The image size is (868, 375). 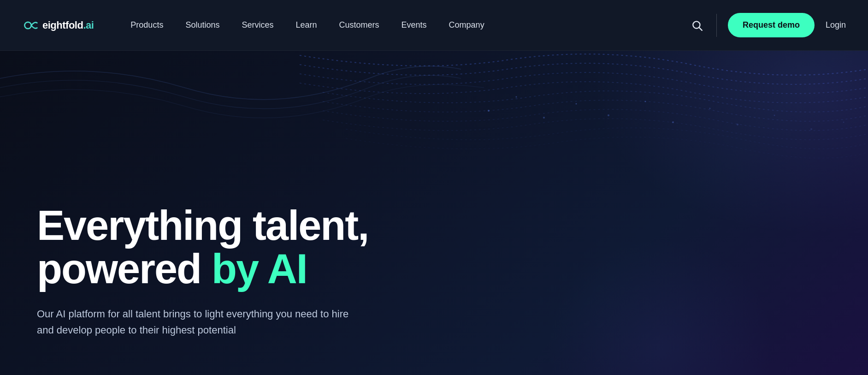 I want to click on hero-headline-line2: powered by AI, so click(x=172, y=269).